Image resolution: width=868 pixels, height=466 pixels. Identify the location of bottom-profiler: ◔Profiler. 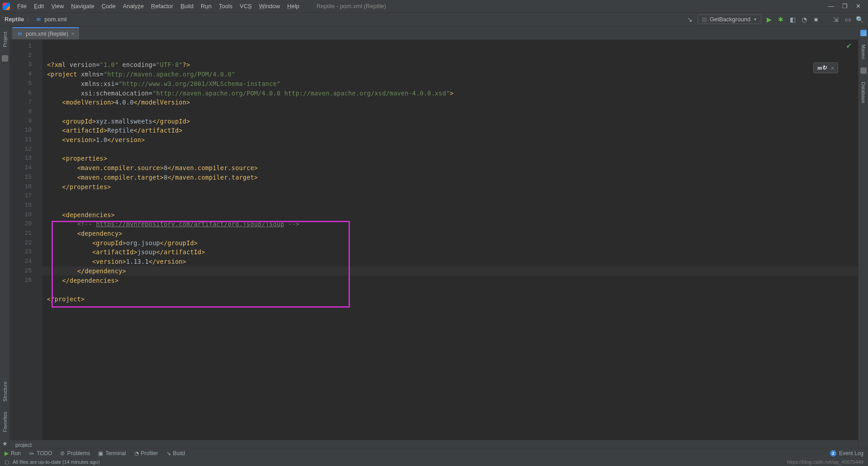
(146, 453).